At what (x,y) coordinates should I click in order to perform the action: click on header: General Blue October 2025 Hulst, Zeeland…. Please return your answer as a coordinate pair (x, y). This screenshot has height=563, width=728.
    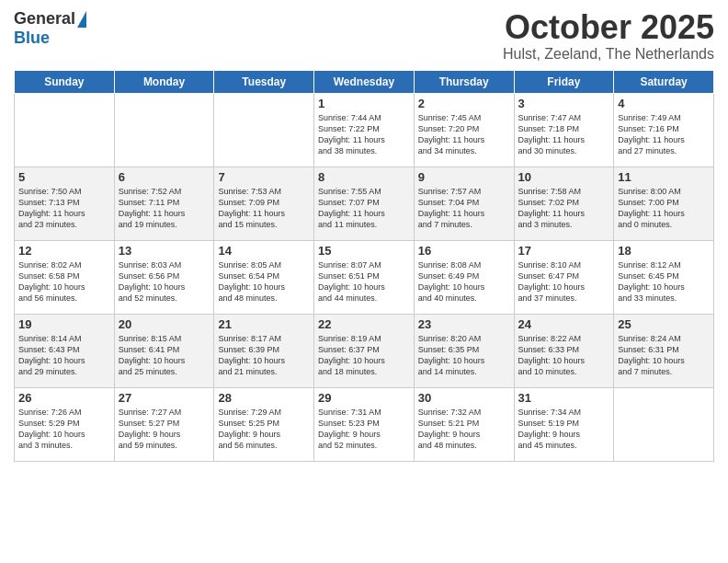
    Looking at the image, I should click on (364, 36).